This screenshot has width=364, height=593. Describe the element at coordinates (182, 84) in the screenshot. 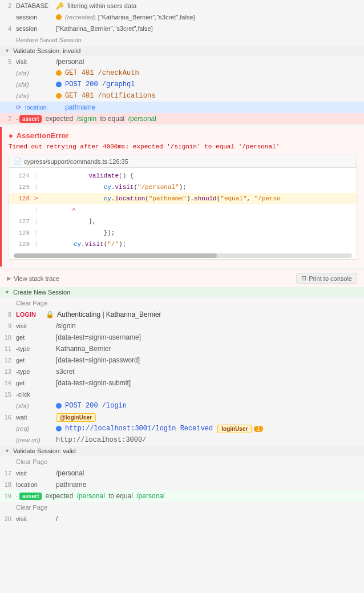

I see `xhr-2-row: (xhr) POST 200 /graphql` at that location.